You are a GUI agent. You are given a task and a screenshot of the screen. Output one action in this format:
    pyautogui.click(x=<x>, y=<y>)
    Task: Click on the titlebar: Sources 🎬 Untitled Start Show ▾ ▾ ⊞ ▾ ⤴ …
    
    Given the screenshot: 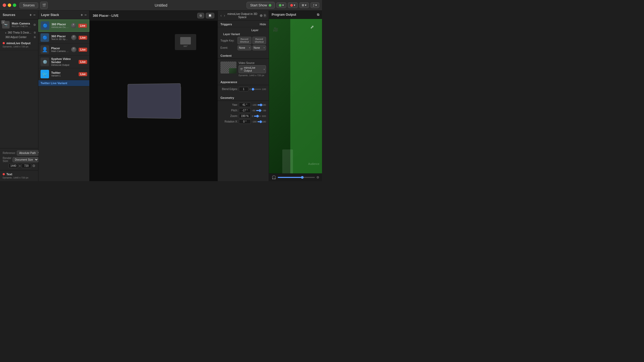 What is the action you would take?
    pyautogui.click(x=161, y=5)
    